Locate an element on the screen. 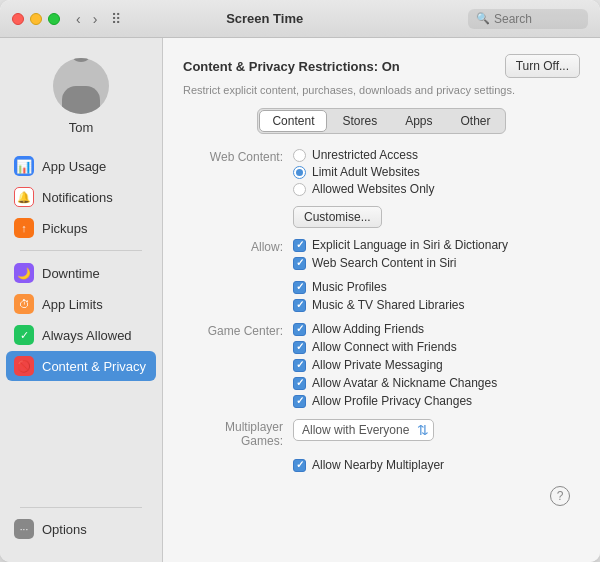 Image resolution: width=600 pixels, height=562 pixels. notifications-icon: 🔔 is located at coordinates (24, 197).